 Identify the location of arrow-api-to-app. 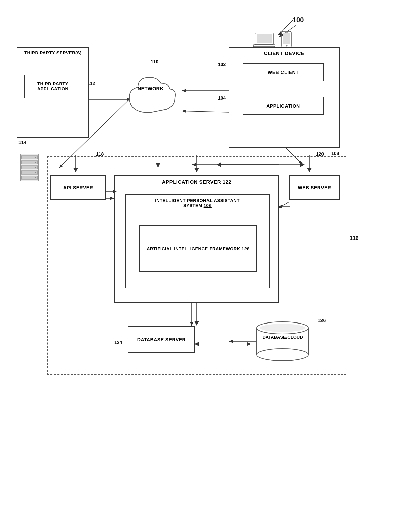
(111, 192).